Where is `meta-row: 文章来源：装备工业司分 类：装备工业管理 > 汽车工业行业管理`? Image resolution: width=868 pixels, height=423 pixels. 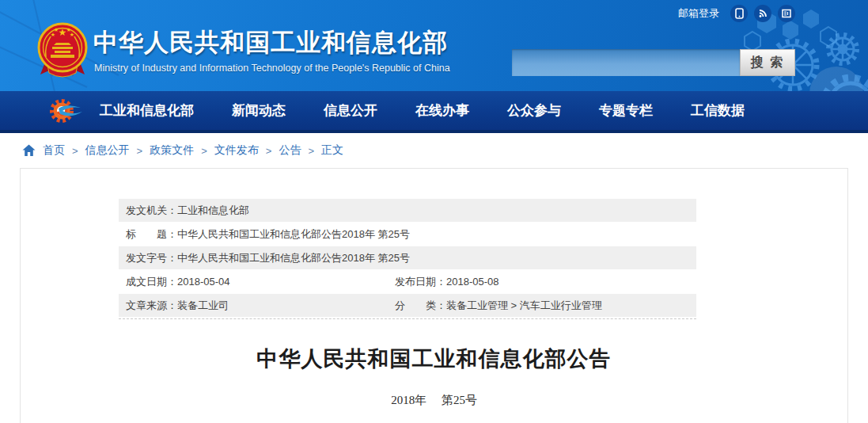 meta-row: 文章来源：装备工业司分 类：装备工业管理 > 汽车工业行业管理 is located at coordinates (407, 306).